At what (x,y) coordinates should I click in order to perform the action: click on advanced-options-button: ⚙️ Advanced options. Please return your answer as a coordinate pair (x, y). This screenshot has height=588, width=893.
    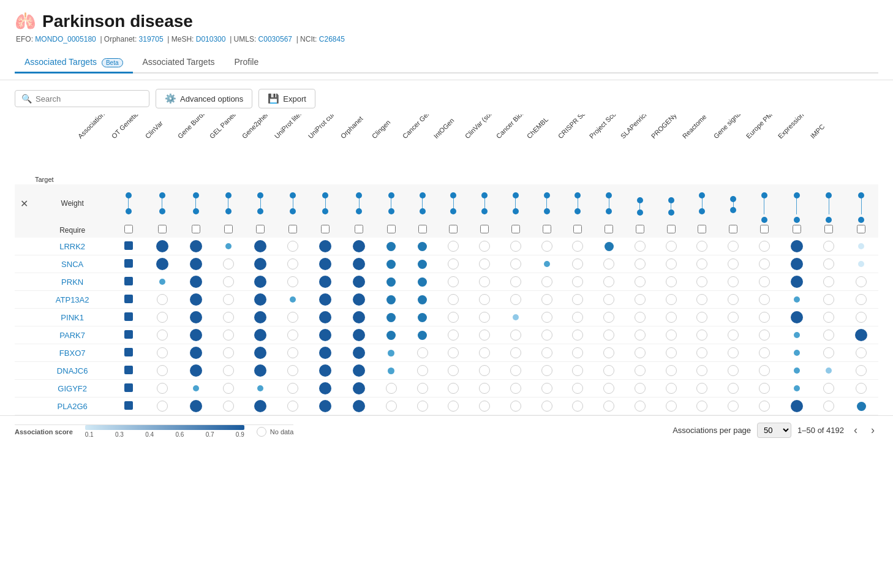
    Looking at the image, I should click on (204, 99).